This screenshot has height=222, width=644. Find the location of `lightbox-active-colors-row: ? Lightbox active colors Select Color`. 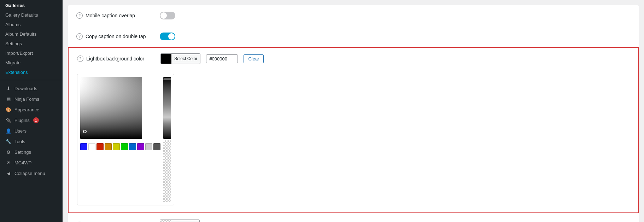

lightbox-active-colors-row: ? Lightbox active colors Select Color is located at coordinates (353, 218).